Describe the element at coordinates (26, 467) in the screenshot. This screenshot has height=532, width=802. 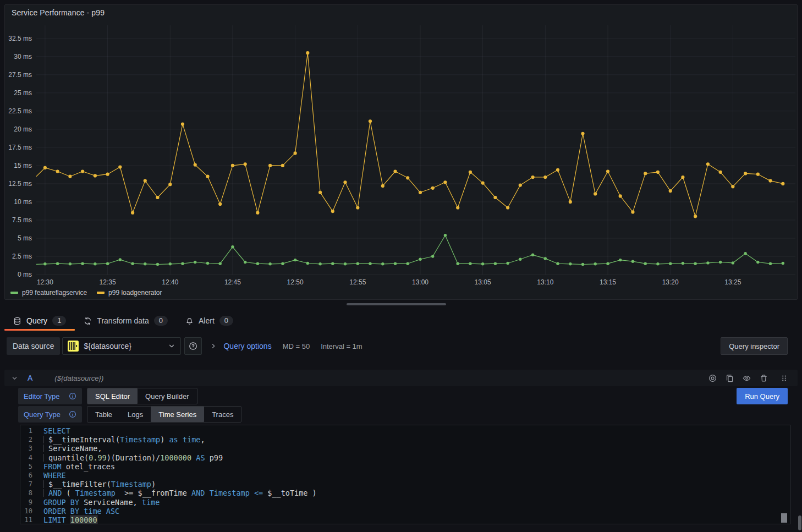
I see `line-number: 5` at that location.